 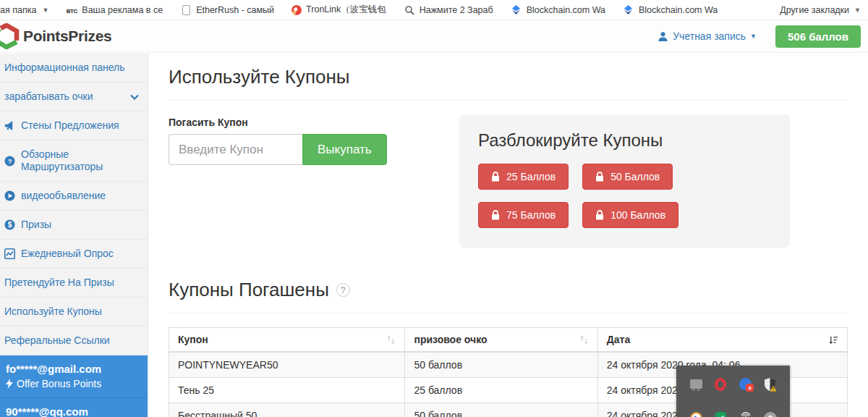 What do you see at coordinates (635, 177) in the screenshot?
I see `unlock-button-label: 50 Баллов` at bounding box center [635, 177].